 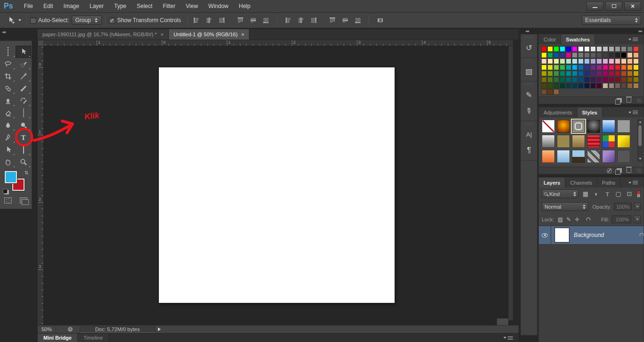 I want to click on style-black-gloss, so click(x=594, y=126).